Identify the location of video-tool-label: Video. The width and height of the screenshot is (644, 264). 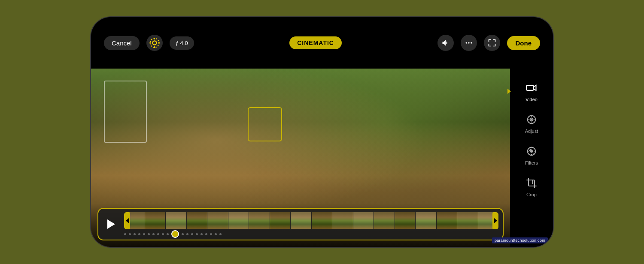
(532, 99).